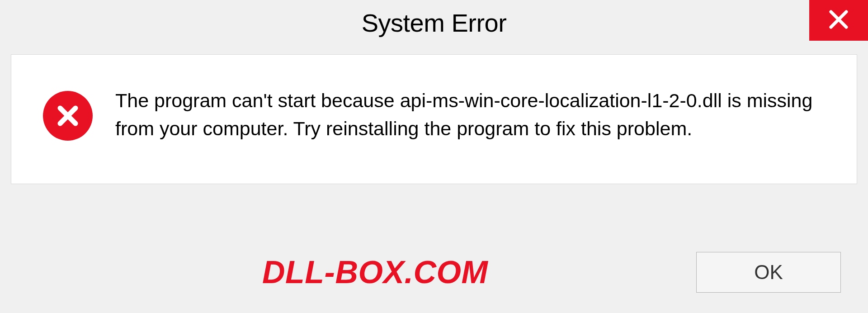 The image size is (868, 313). I want to click on close-button, so click(839, 20).